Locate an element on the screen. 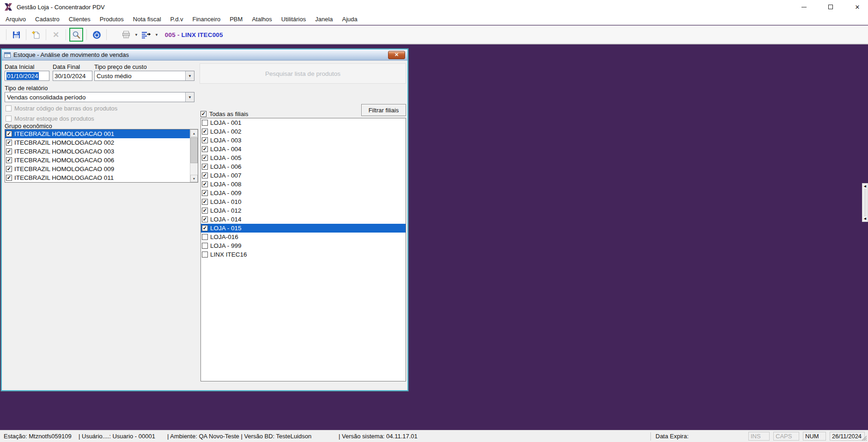 Image resolution: width=868 pixels, height=442 pixels. pesquisar-produtos-button: Pesquisar lista de produtos is located at coordinates (303, 74).